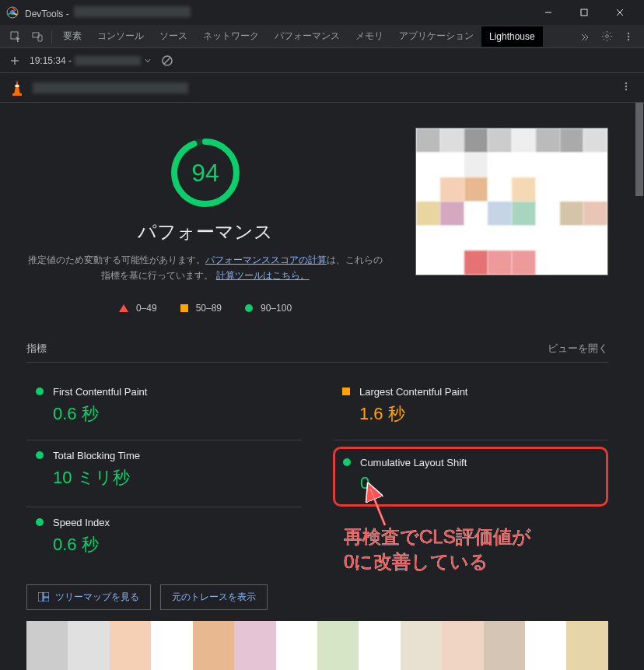  What do you see at coordinates (72, 36) in the screenshot?
I see `tab-elements: 要素` at bounding box center [72, 36].